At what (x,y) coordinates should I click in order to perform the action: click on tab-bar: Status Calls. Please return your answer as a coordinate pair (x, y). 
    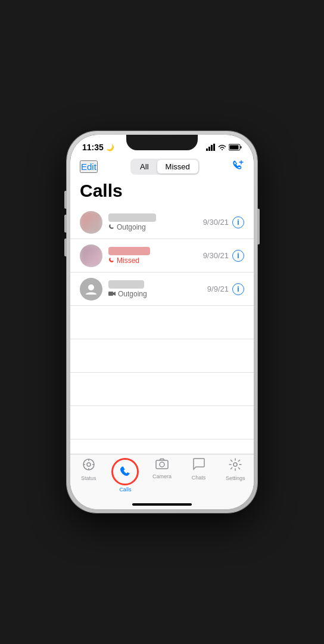
    Looking at the image, I should click on (162, 478).